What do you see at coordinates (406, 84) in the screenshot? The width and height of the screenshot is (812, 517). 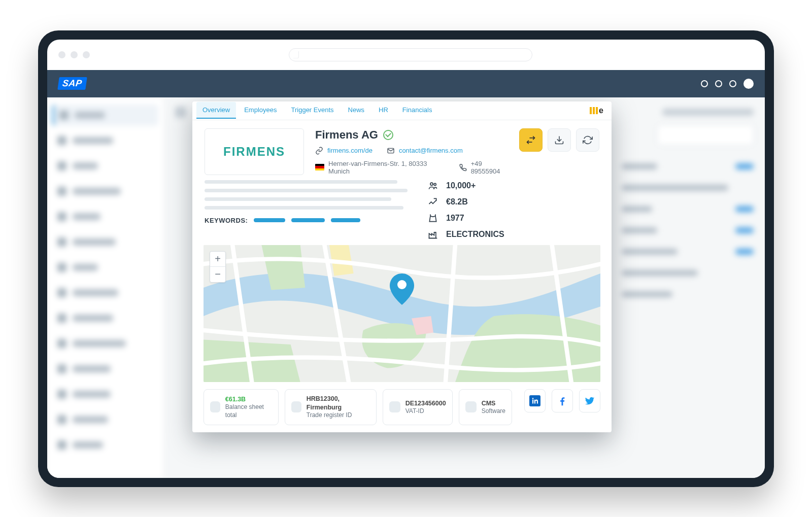 I see `app-header: SAP` at bounding box center [406, 84].